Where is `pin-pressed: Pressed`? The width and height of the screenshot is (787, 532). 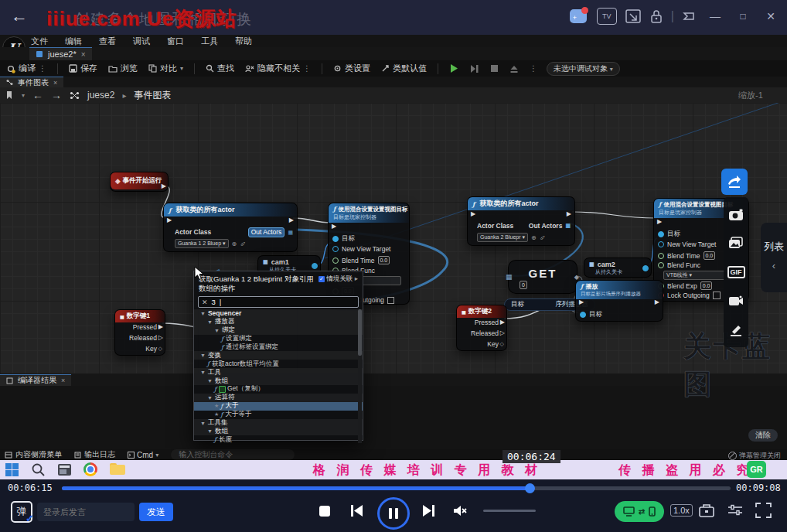 pin-pressed: Pressed is located at coordinates (487, 322).